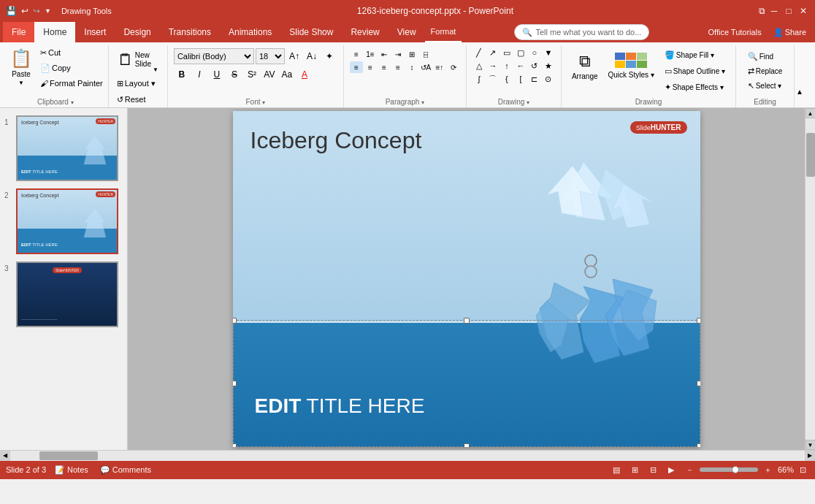 Image resolution: width=815 pixels, height=504 pixels. I want to click on new-slide-dropdown: ▼, so click(156, 70).